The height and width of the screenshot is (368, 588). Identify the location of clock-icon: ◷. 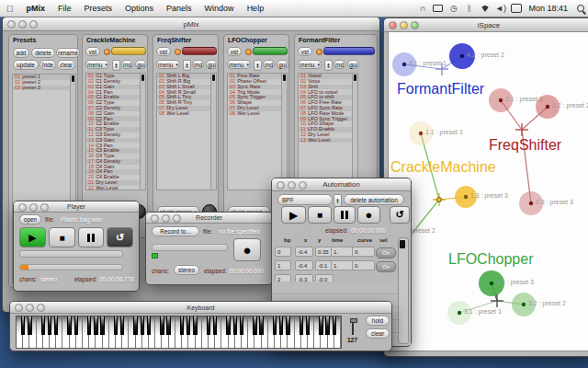
(454, 8).